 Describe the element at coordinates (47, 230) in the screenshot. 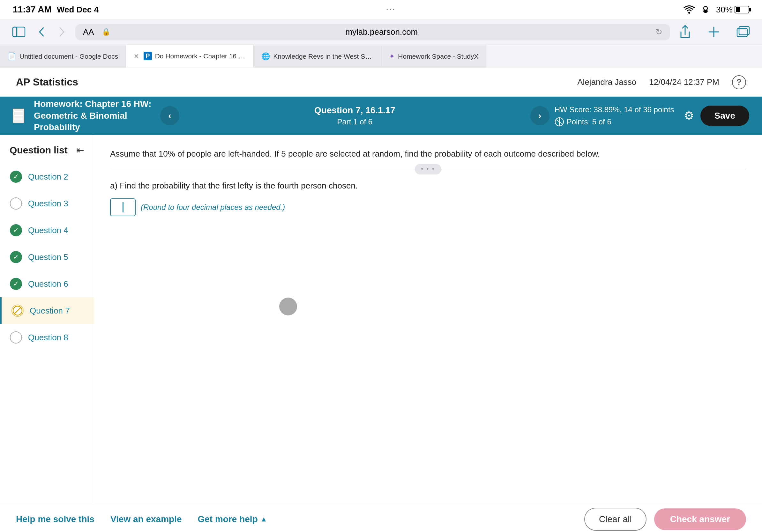

I see `sidebar-item-q4: ✓ Question 4` at that location.